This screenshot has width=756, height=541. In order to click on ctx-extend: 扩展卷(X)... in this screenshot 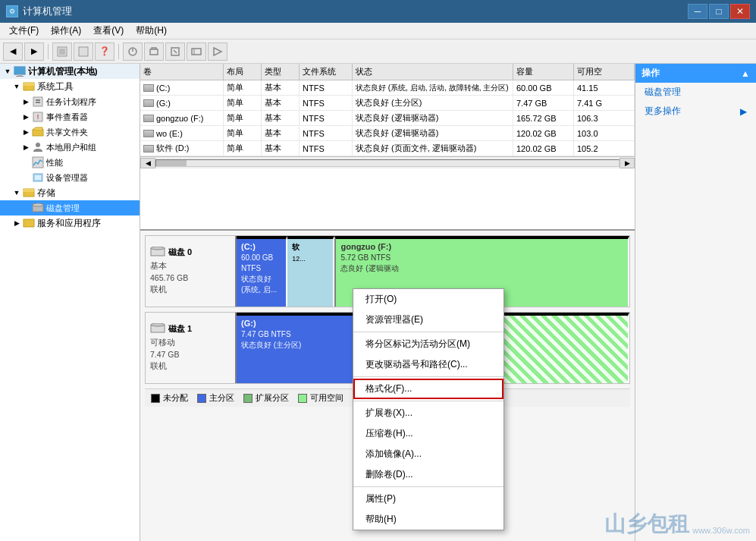, I will do `click(428, 413)`.